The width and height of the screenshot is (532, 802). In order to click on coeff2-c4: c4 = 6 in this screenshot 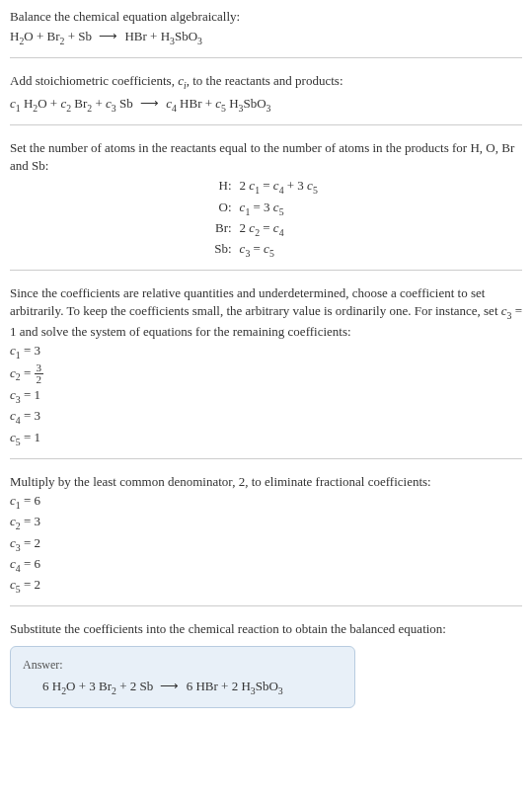, I will do `click(266, 565)`.